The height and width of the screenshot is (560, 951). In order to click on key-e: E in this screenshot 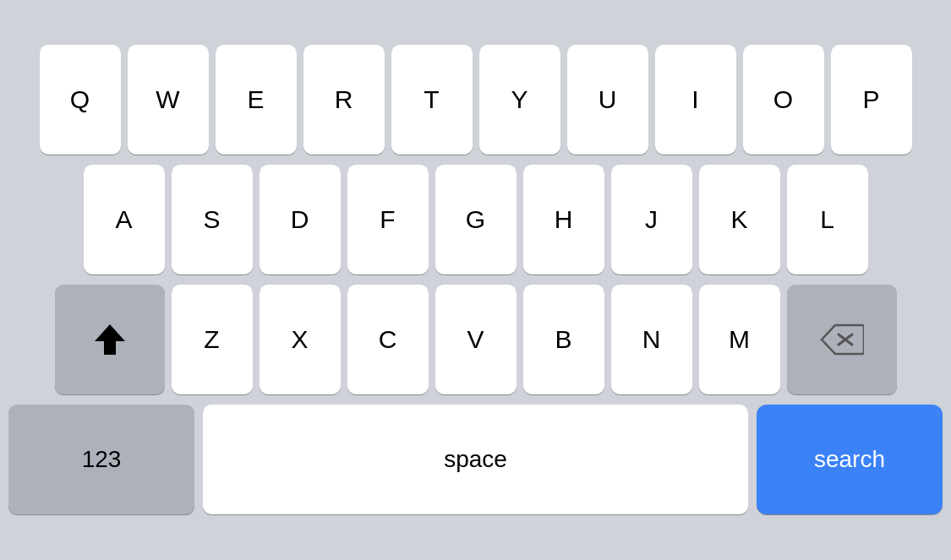, I will do `click(256, 100)`.